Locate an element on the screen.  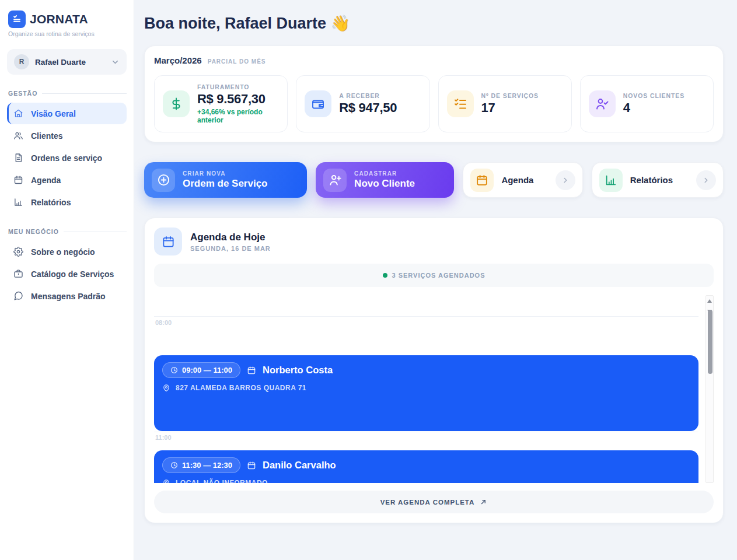
action-label: Novo Cliente is located at coordinates (385, 184).